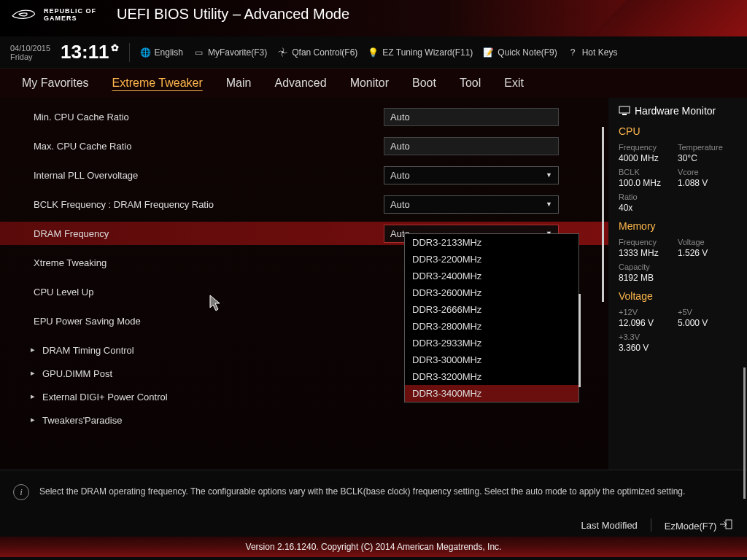 This screenshot has width=747, height=560. What do you see at coordinates (699, 525) in the screenshot?
I see `ezmode-button: EzMode(F7)` at bounding box center [699, 525].